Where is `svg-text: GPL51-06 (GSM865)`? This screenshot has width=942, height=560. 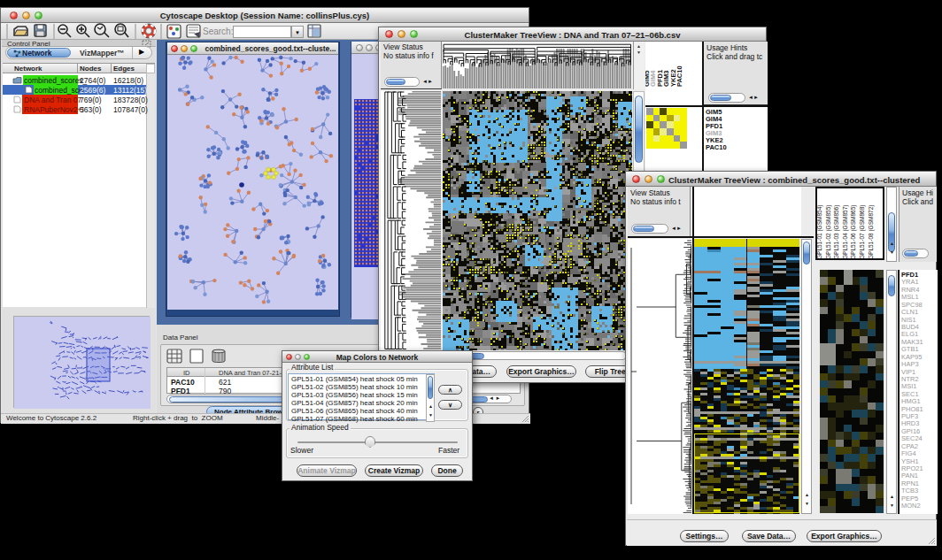
svg-text: GPL51-06 (GSM865) is located at coordinates (853, 232).